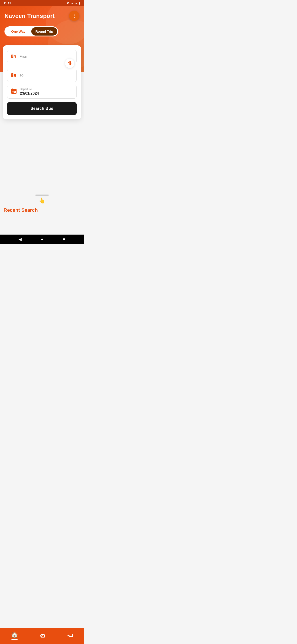 The height and width of the screenshot is (644, 297). Describe the element at coordinates (21, 75) in the screenshot. I see `to-input-text: To` at that location.